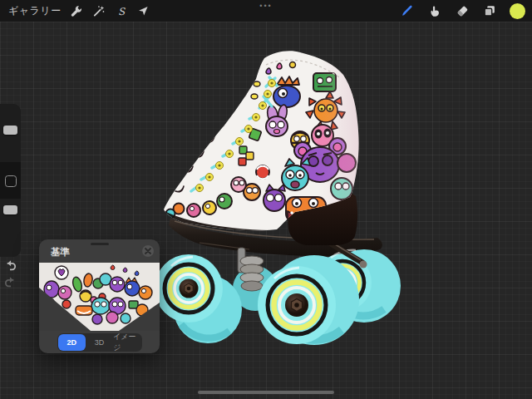 The height and width of the screenshot is (399, 532). What do you see at coordinates (10, 281) in the screenshot?
I see `redo-icon` at bounding box center [10, 281].